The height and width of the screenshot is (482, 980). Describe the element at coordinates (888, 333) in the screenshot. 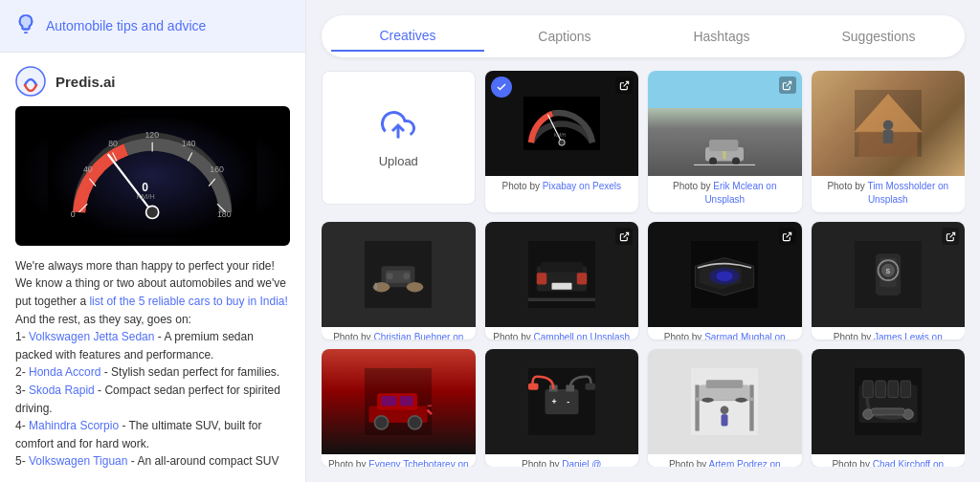

I see `image-caption-7: Photo by James Lewis on Unsplash` at that location.